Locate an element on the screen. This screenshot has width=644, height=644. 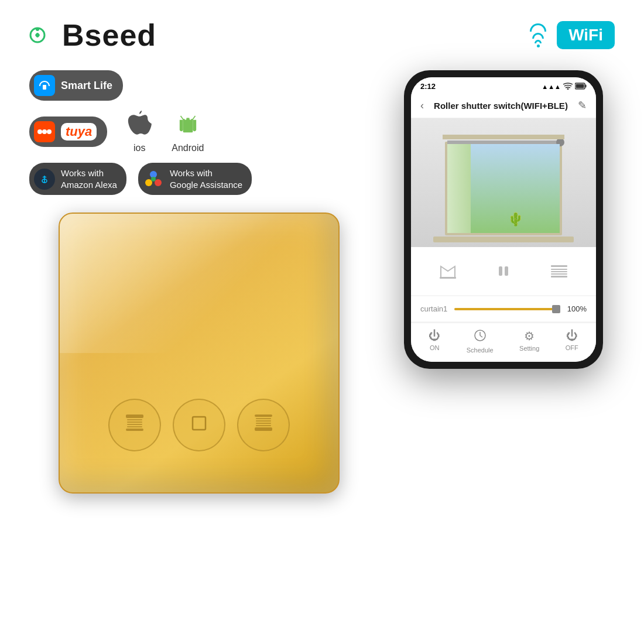
bseed-logo-icon is located at coordinates (43, 35).